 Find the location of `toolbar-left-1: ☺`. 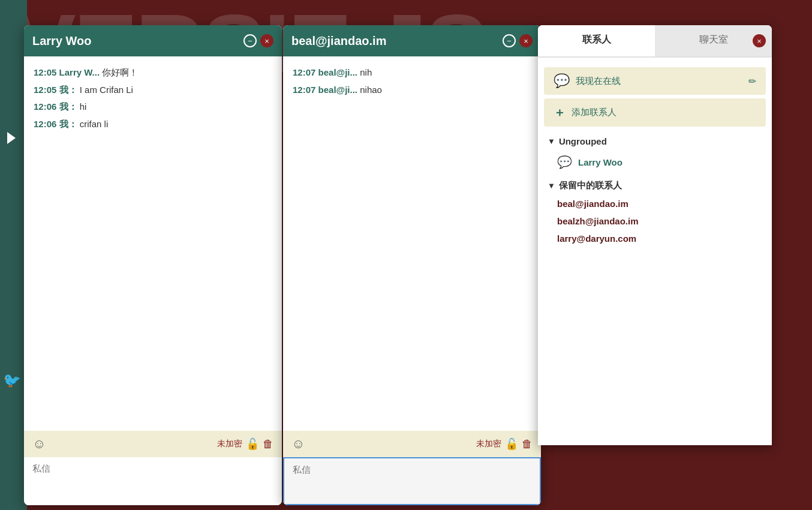

toolbar-left-1: ☺ is located at coordinates (39, 444).